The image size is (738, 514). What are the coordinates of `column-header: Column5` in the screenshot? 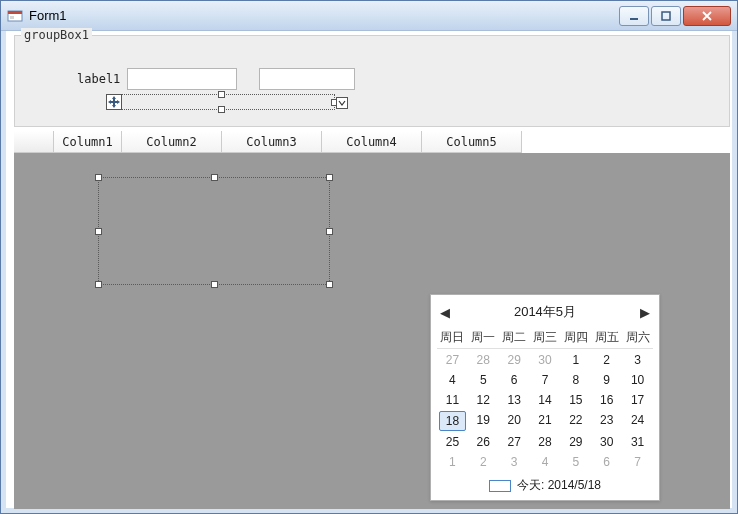 It's located at (472, 142).